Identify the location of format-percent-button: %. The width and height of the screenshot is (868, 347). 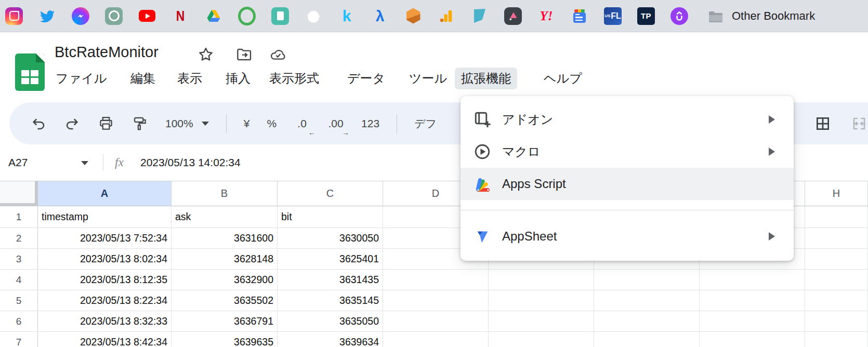
(271, 124).